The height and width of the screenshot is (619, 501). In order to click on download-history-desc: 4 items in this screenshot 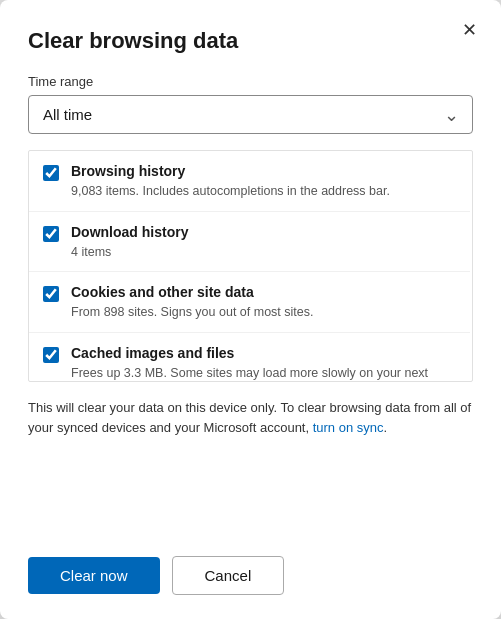, I will do `click(91, 252)`.